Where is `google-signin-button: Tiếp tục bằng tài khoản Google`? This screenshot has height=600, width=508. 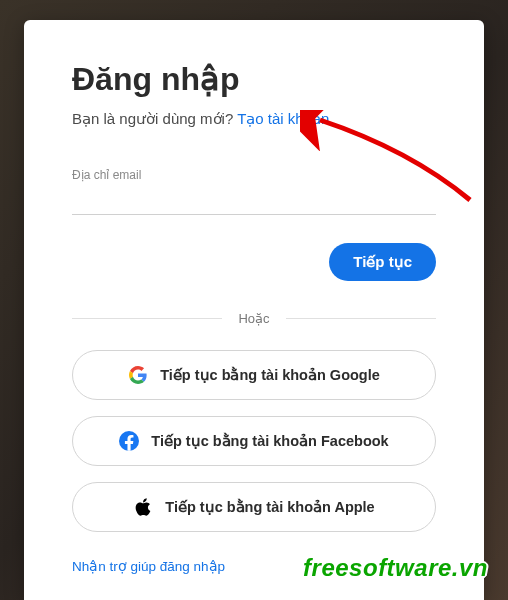
google-signin-button: Tiếp tục bằng tài khoản Google is located at coordinates (254, 375).